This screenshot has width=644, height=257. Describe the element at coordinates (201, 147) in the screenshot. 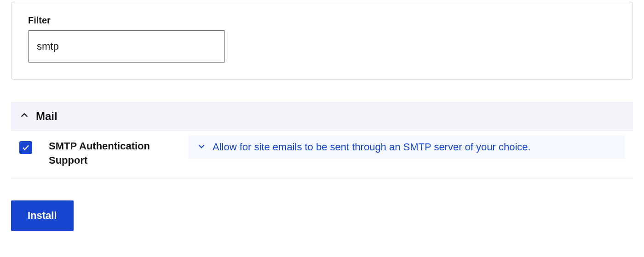

I see `chevron-down-icon` at that location.